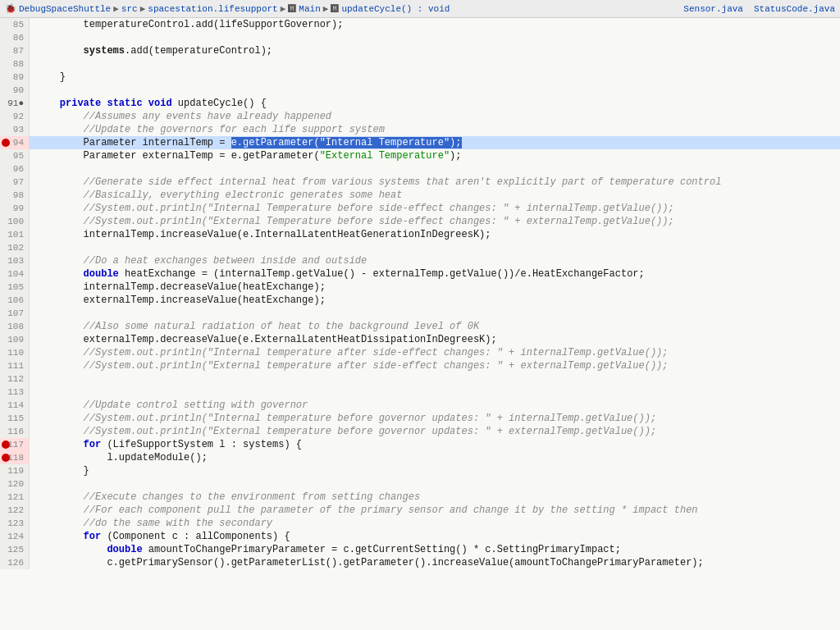 The width and height of the screenshot is (840, 630). I want to click on line-number: 114, so click(15, 405).